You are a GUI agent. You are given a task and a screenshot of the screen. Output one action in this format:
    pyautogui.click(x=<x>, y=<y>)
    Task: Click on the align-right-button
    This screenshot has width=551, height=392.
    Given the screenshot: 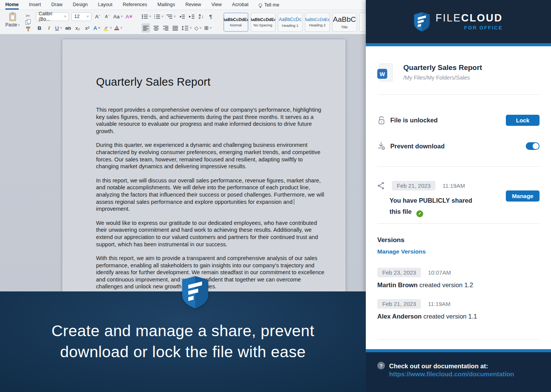 What is the action you would take?
    pyautogui.click(x=166, y=28)
    